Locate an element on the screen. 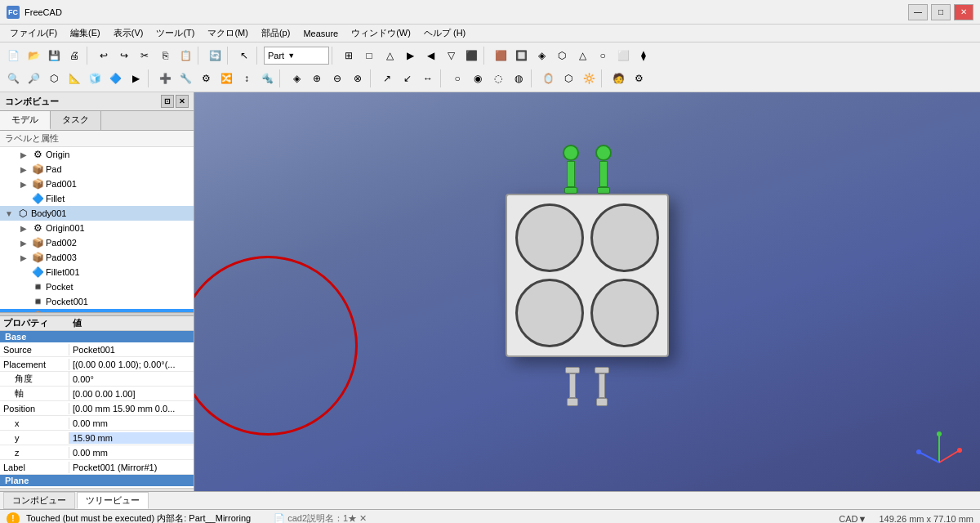 The image size is (980, 523). copy-button: ⎘ is located at coordinates (165, 56).